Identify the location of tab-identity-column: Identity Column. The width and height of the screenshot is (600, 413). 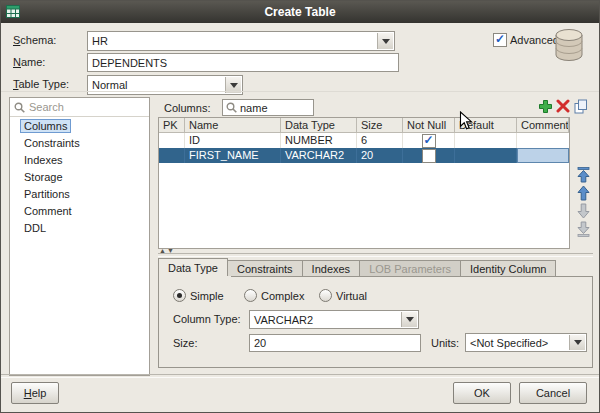
(508, 268).